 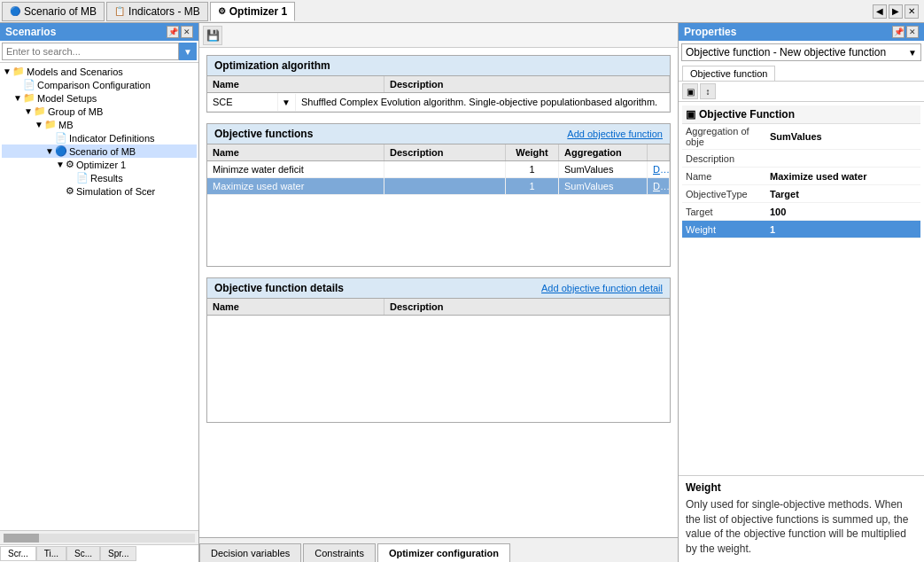 I want to click on props-toolbar-btn1: ▣, so click(x=690, y=91).